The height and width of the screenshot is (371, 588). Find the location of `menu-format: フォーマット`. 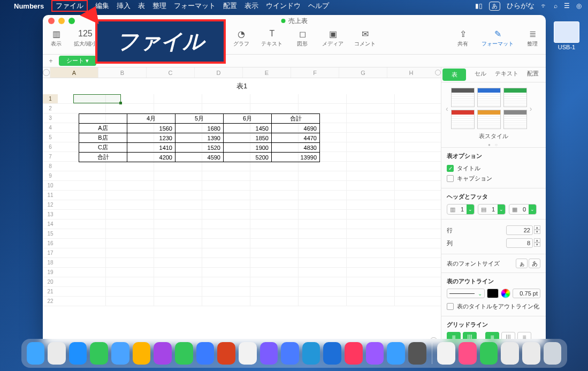

menu-format: フォーマット is located at coordinates (195, 6).